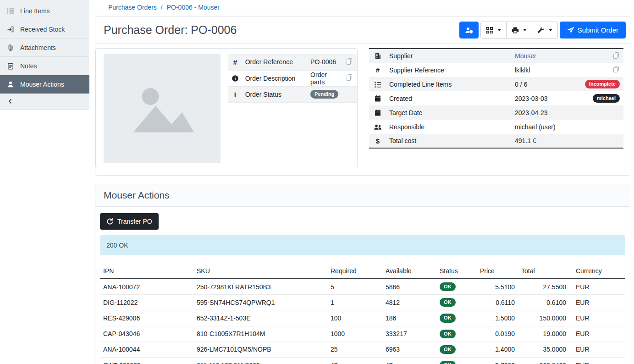 The image size is (634, 364). What do you see at coordinates (363, 334) in the screenshot?
I see `table-row: CAP-043046 810-C1005X7R1H104M 1000 33321…` at bounding box center [363, 334].